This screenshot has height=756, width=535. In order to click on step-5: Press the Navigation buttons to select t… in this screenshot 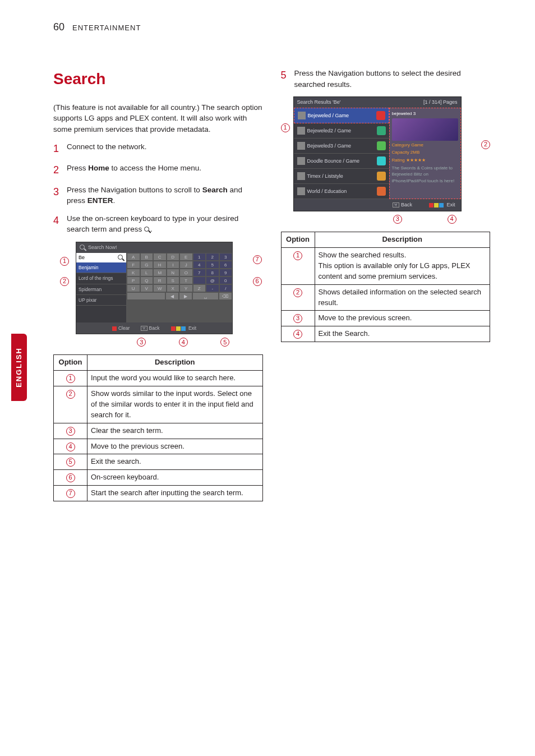, I will do `click(393, 79)`.